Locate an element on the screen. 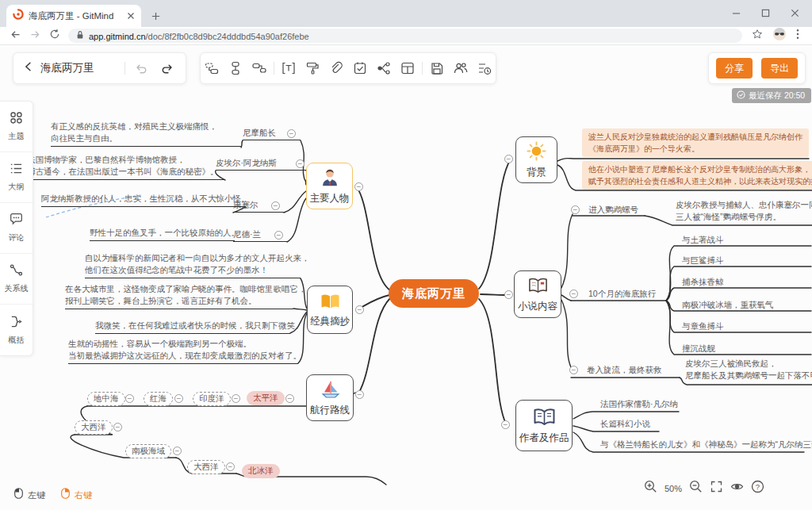  node-event-ice: 南极冲破冰墙，重获氧气 is located at coordinates (728, 305).